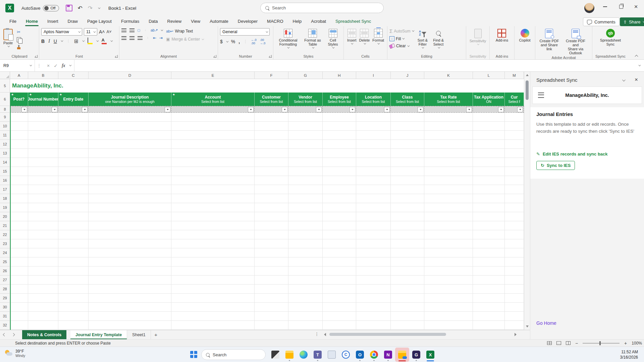 The width and height of the screenshot is (644, 362). I want to click on filter-dropdown-M, so click(520, 110).